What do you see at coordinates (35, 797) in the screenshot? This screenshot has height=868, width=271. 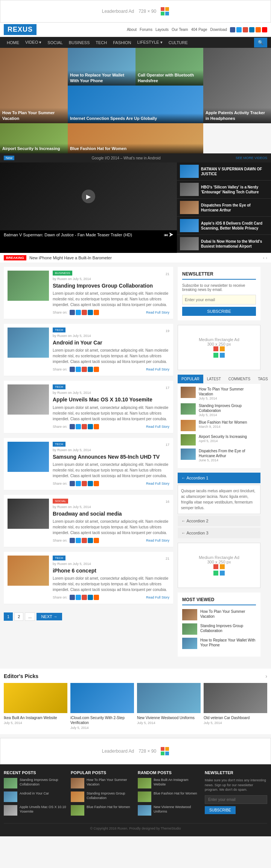 I see `footer-recent-item-2: Android in Your Car` at bounding box center [35, 797].